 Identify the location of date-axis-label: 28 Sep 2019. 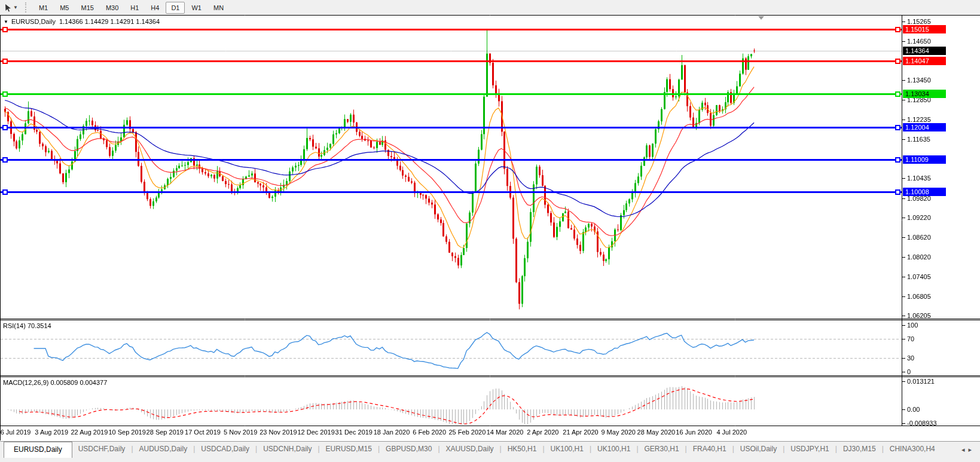
(165, 432).